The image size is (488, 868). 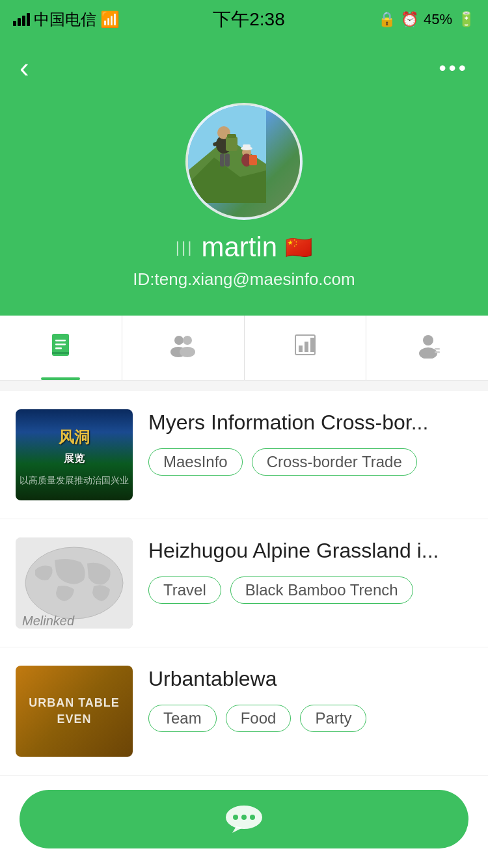 What do you see at coordinates (310, 571) in the screenshot?
I see `item-content-2: Heizhugou Alpine Grassland i... Travel B…` at bounding box center [310, 571].